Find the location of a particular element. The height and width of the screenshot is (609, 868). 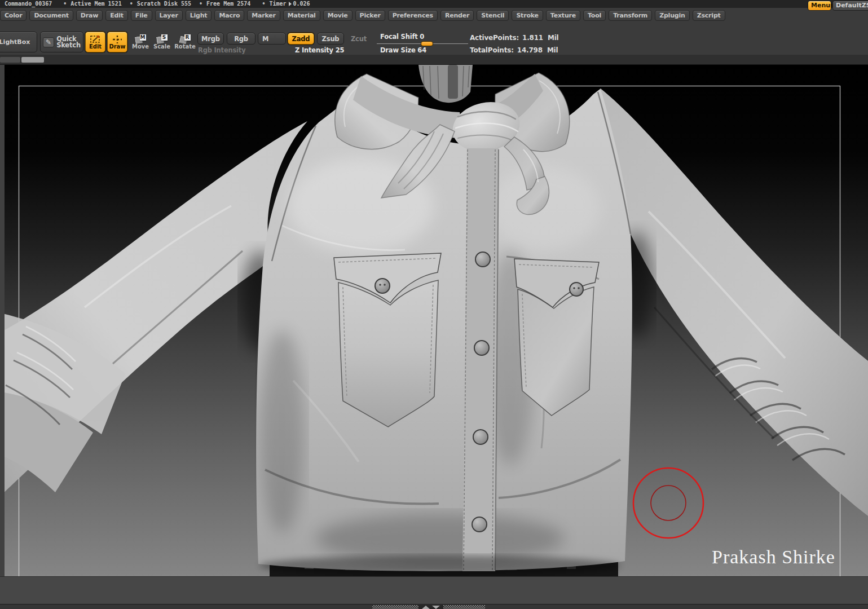

menu-item: Draw is located at coordinates (89, 16).